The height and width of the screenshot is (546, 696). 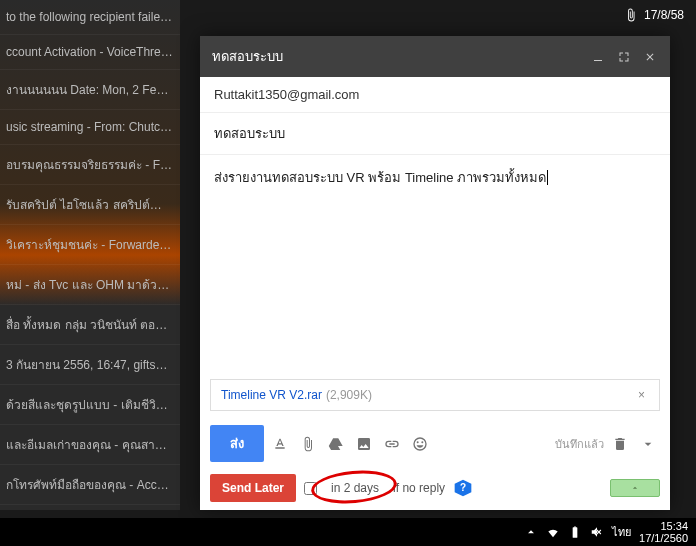 What do you see at coordinates (355, 488) in the screenshot?
I see `schedule-dropdown: in 2 days` at bounding box center [355, 488].